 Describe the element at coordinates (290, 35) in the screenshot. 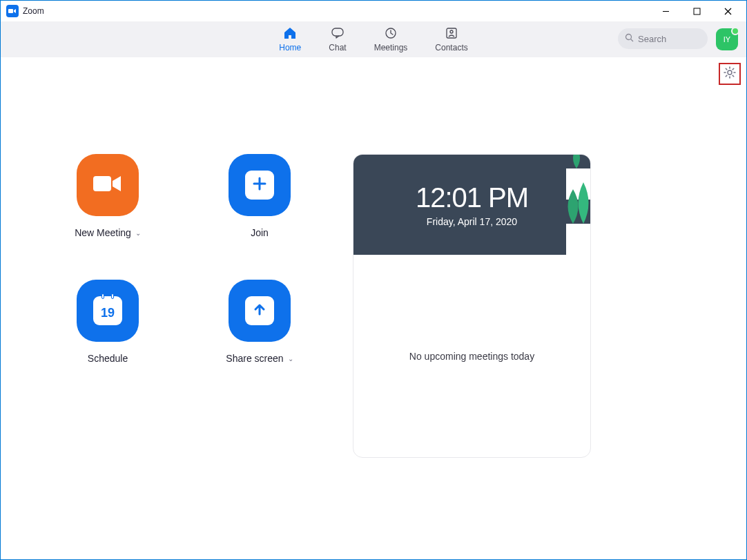

I see `home-icon` at that location.